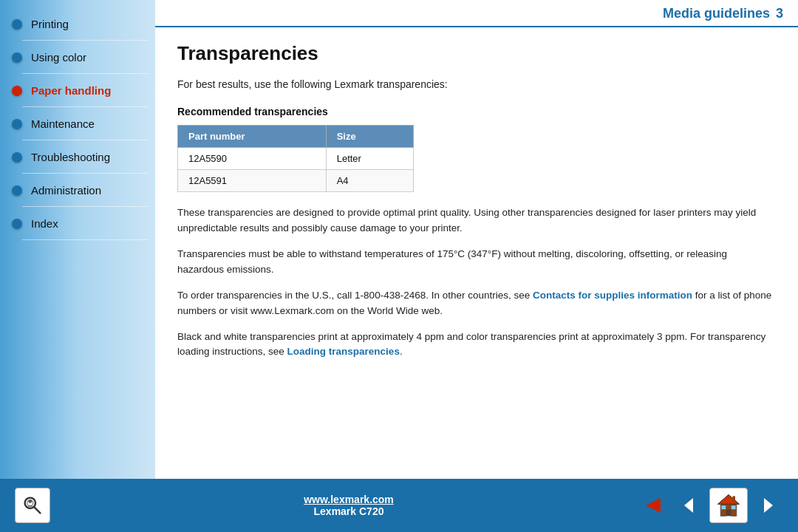 This screenshot has height=532, width=798. Describe the element at coordinates (369, 137) in the screenshot. I see `table-header-size: Size` at that location.